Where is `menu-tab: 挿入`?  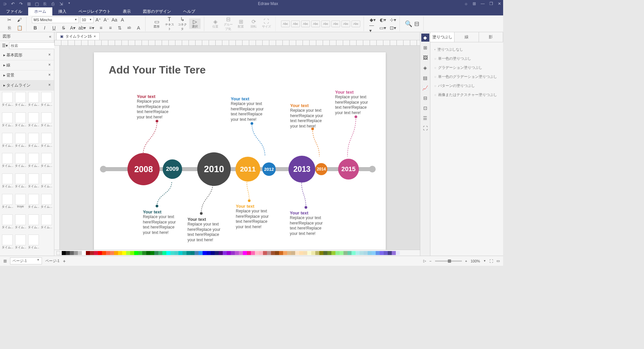 menu-tab: 挿入 is located at coordinates (62, 11).